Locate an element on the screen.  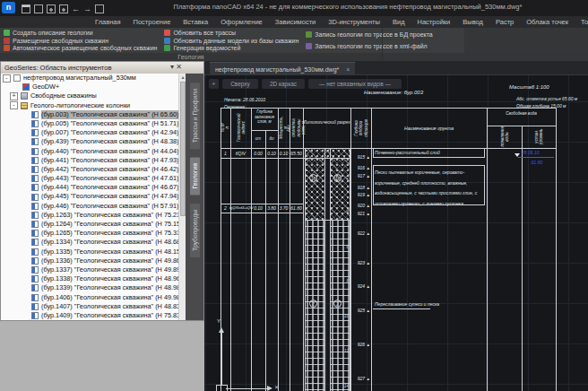
generate-sheets-icon is located at coordinates (167, 48).